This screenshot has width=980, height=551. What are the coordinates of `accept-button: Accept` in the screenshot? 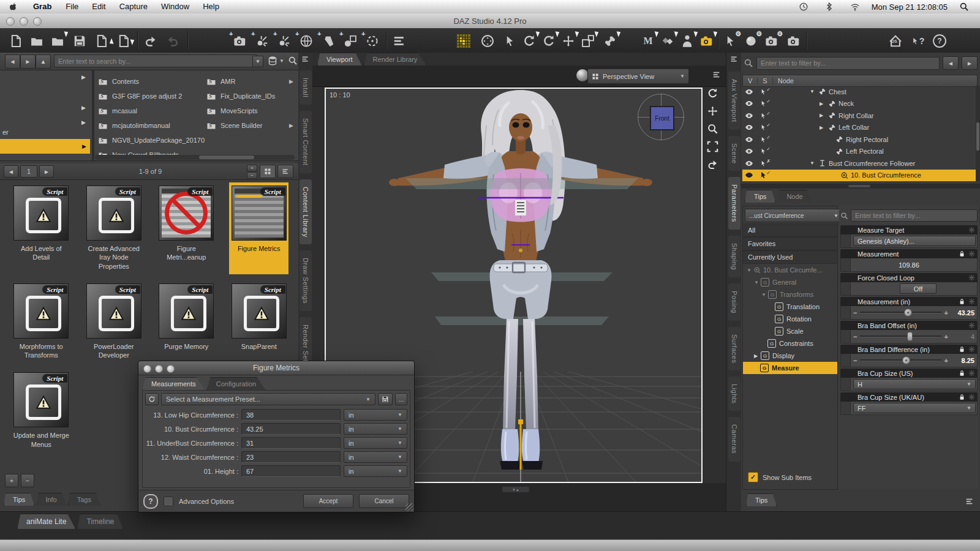 It's located at (328, 501).